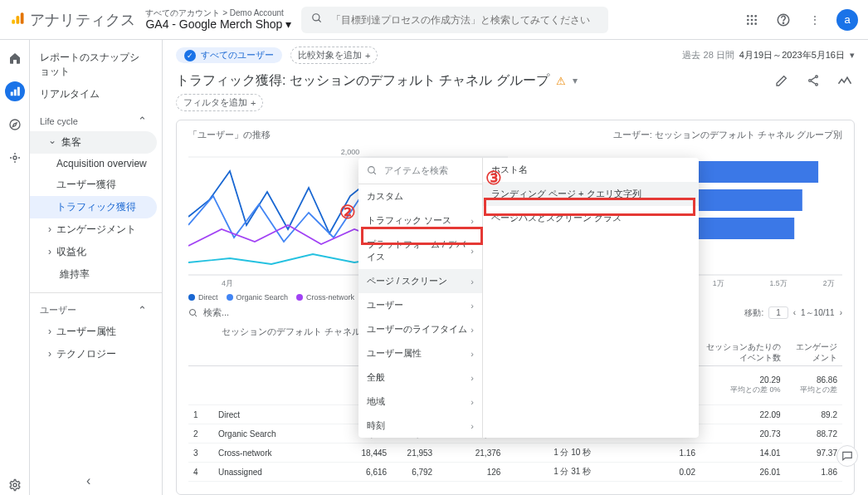  Describe the element at coordinates (420, 221) in the screenshot. I see `dropdown-category: トラフィック ソース›` at that location.